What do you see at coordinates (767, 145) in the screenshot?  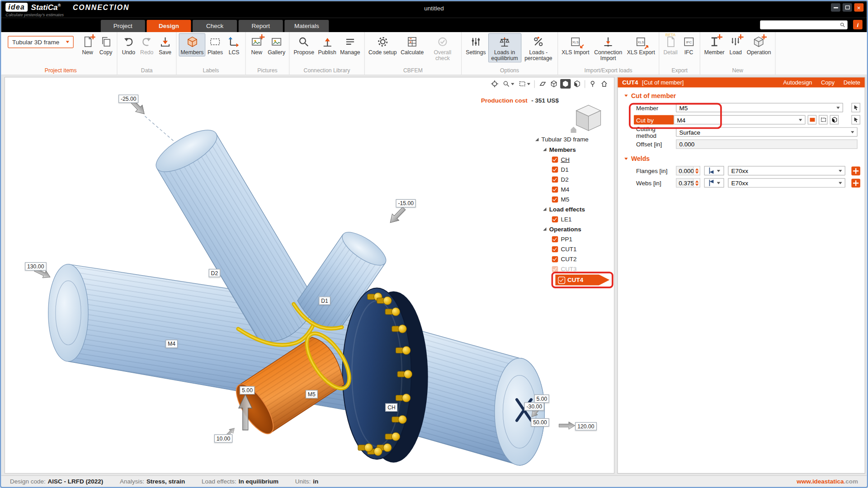 I see `offset-input: 0.000` at bounding box center [767, 145].